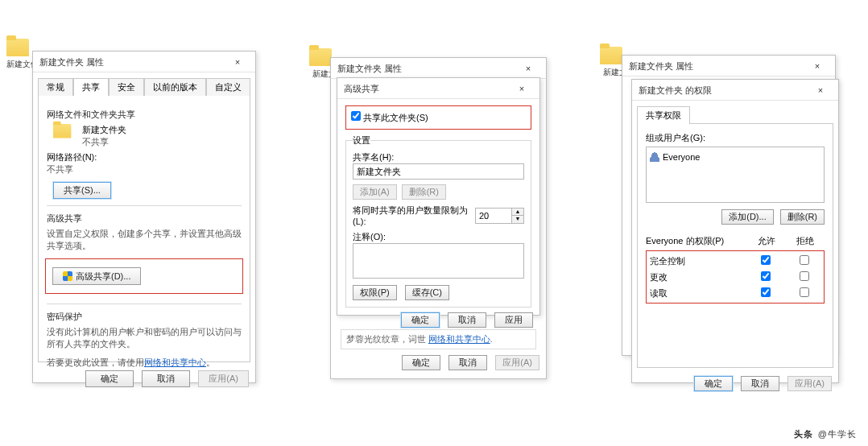 The image size is (868, 446). Describe the element at coordinates (427, 293) in the screenshot. I see `caching-button: 缓存(C)` at that location.